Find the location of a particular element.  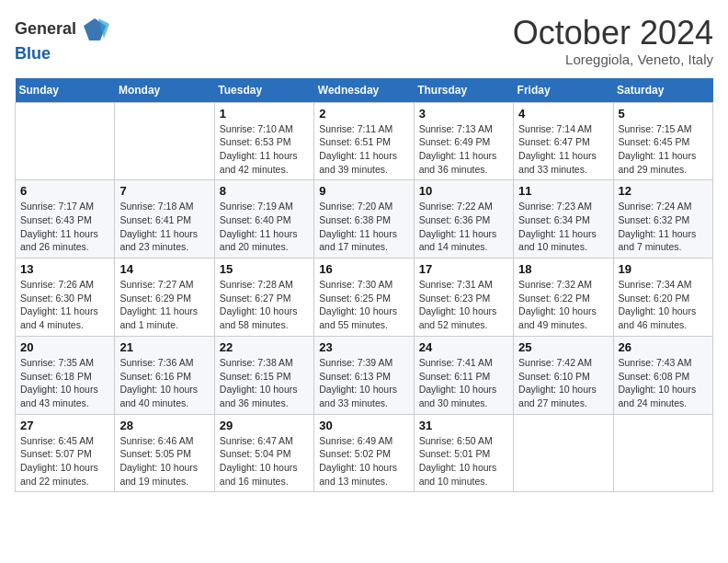

day-number: 3 is located at coordinates (463, 114).